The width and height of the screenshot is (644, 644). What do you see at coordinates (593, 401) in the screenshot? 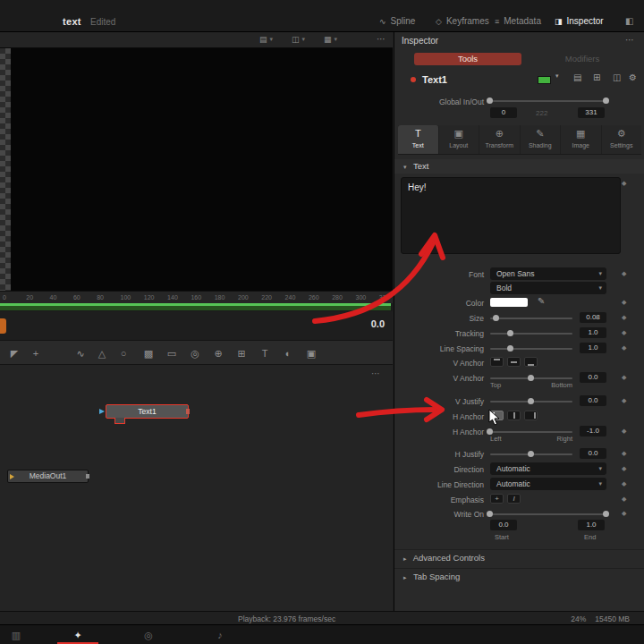
I see `v-justify-value: 0.0` at bounding box center [593, 401].